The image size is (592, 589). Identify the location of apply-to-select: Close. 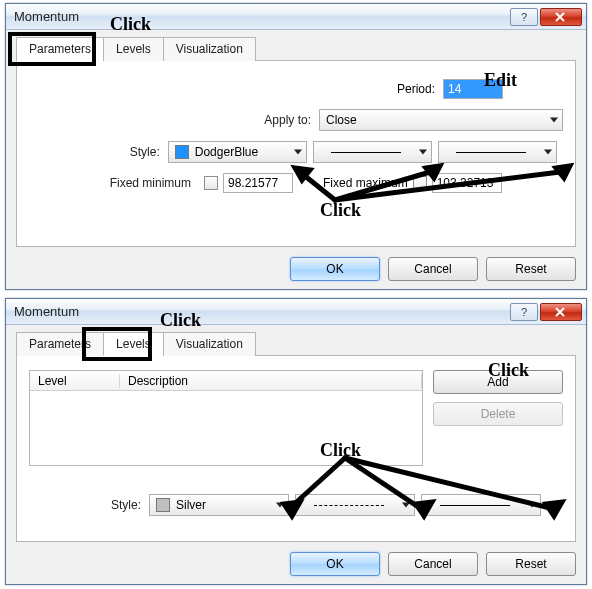
(441, 120).